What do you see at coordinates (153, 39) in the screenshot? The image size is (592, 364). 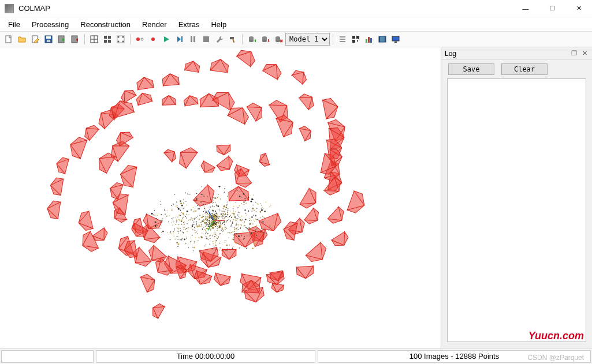 I see `snapshot-icon` at bounding box center [153, 39].